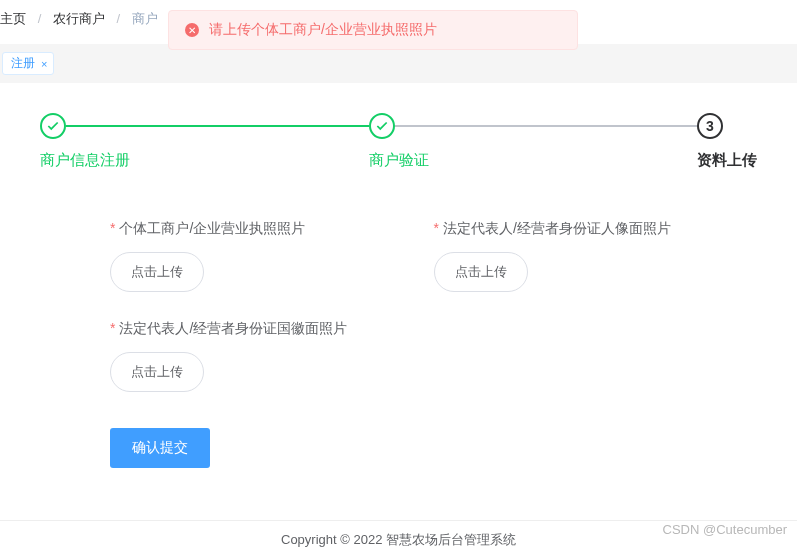 This screenshot has height=555, width=797. Describe the element at coordinates (596, 256) in the screenshot. I see `form-item-id-front: *法定代表人/经营者身份证人像面照片 点击上传` at that location.